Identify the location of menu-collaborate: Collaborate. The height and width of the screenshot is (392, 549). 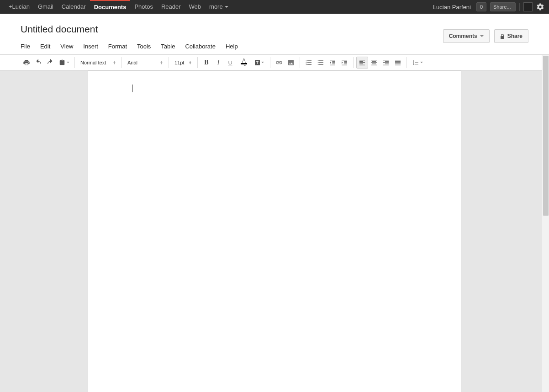
(200, 47).